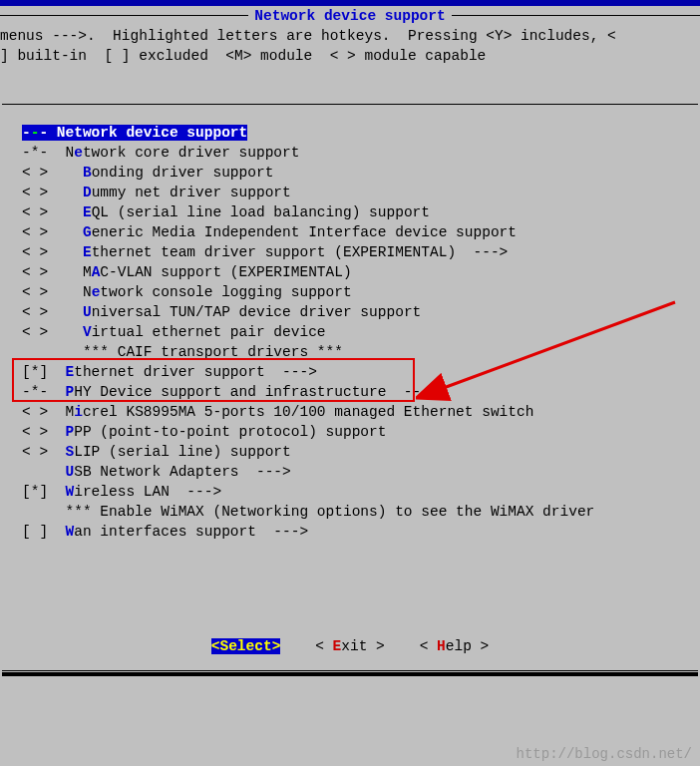 Image resolution: width=700 pixels, height=766 pixels. What do you see at coordinates (353, 532) in the screenshot?
I see `menu-item: [ ] Wan interfaces support --->` at bounding box center [353, 532].